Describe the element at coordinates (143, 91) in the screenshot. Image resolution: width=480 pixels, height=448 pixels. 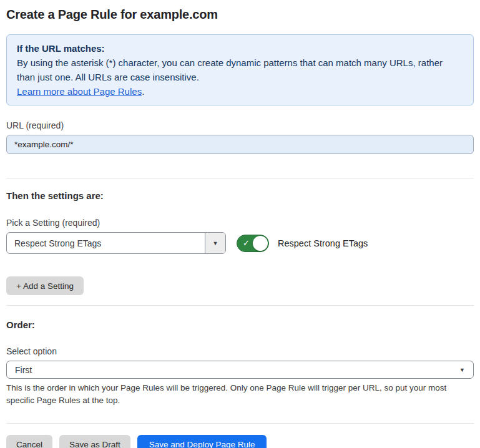
I see `link-suffix: .` at that location.